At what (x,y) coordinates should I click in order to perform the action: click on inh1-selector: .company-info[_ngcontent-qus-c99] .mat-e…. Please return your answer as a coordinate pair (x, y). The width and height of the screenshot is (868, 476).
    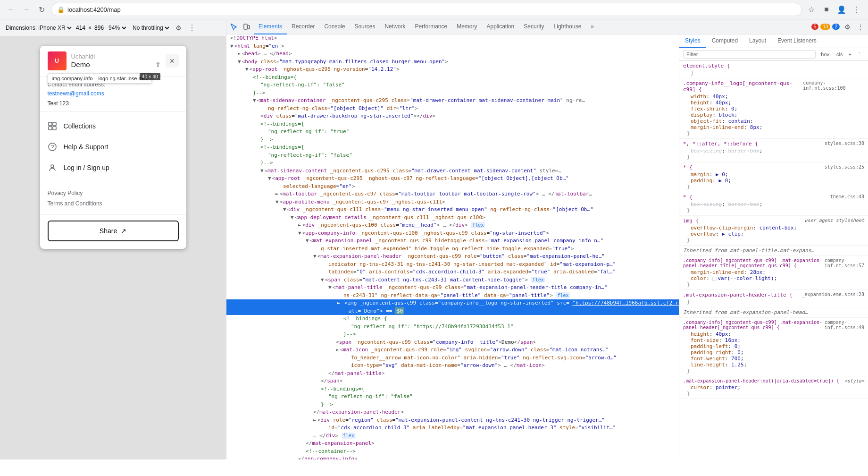
    Looking at the image, I should click on (754, 263).